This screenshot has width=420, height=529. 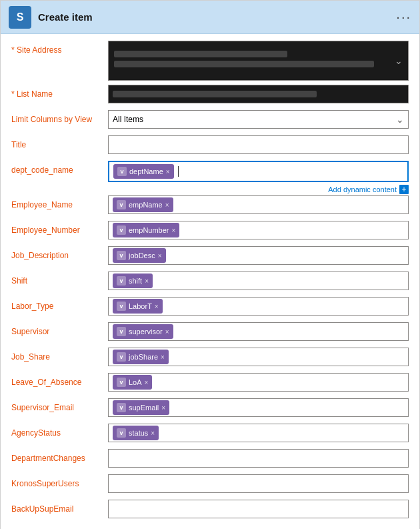 What do you see at coordinates (60, 456) in the screenshot?
I see `department-changes-label: DepartmentChanges` at bounding box center [60, 456].